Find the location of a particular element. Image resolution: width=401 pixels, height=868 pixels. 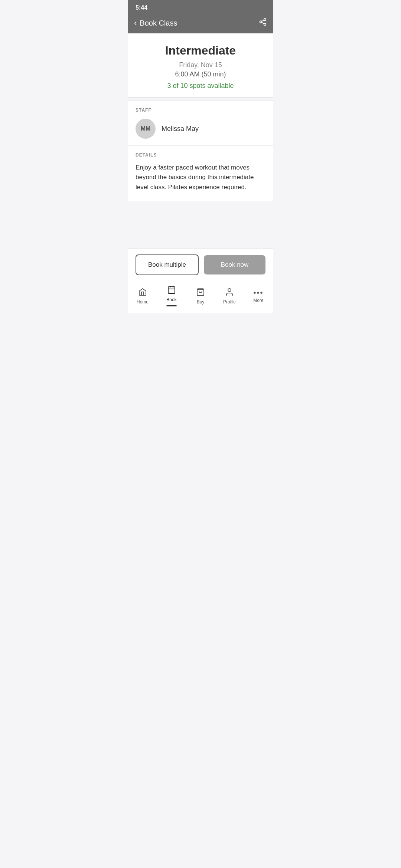

status-bar: 5:44 is located at coordinates (200, 7).